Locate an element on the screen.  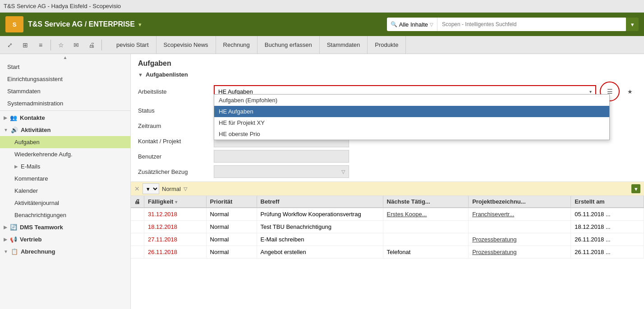
th-prioritaet: Priorität is located at coordinates (231, 202).